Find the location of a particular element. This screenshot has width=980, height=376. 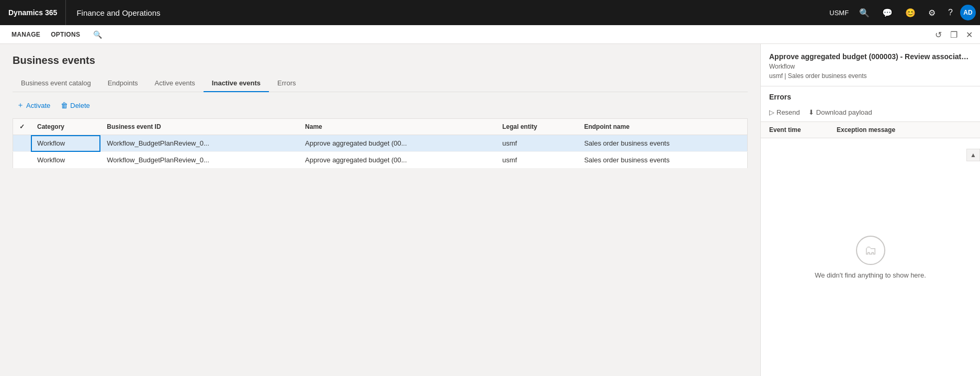

tab-active: Active events is located at coordinates (175, 84).